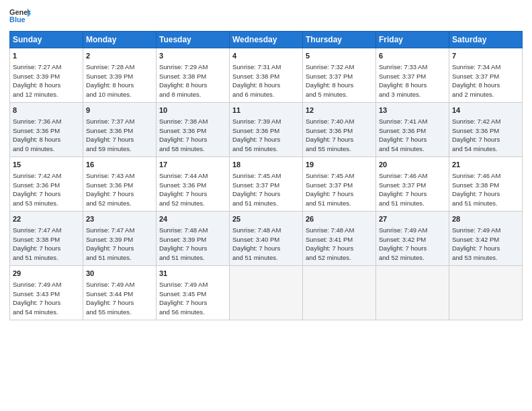 The width and height of the screenshot is (532, 411). I want to click on day-number: 27, so click(412, 220).